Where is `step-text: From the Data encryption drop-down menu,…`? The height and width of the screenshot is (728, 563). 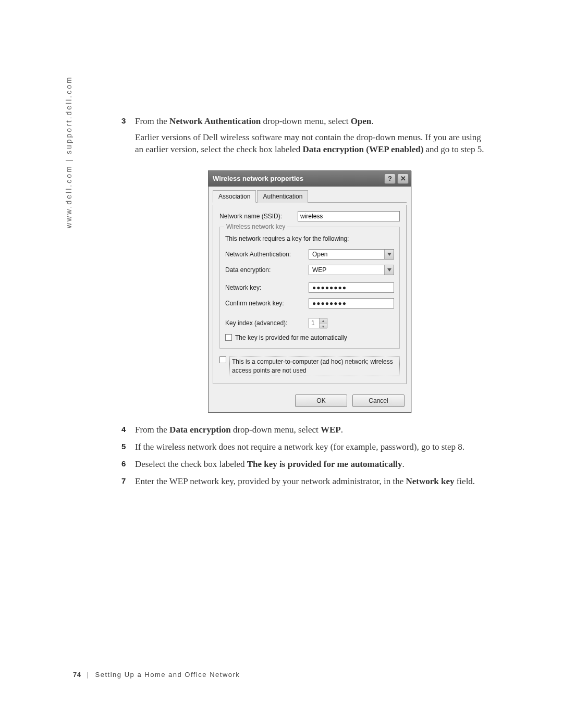
step-text: From the Data encryption drop-down menu,… is located at coordinates (239, 429).